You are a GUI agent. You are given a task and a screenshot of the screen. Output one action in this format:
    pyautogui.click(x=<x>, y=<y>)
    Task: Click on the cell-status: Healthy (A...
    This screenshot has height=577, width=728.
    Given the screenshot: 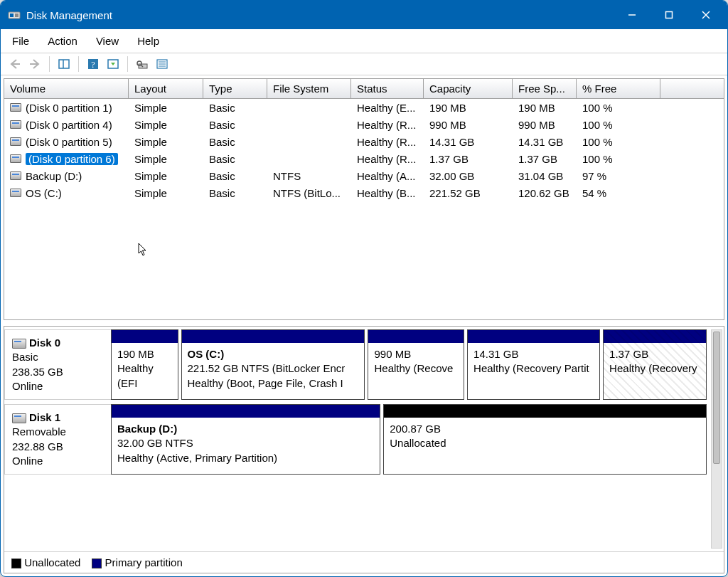 What is the action you would take?
    pyautogui.click(x=387, y=176)
    